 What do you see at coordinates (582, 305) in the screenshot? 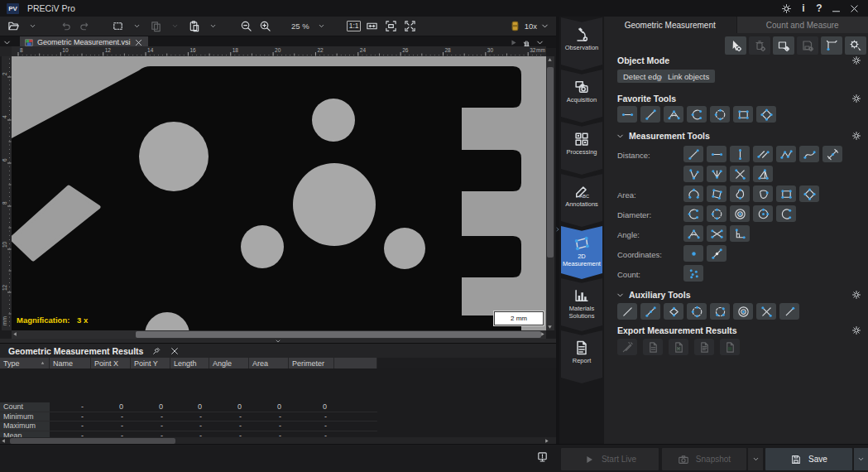
I see `sidebar-item-materials-solutions: Materials Solutions` at bounding box center [582, 305].